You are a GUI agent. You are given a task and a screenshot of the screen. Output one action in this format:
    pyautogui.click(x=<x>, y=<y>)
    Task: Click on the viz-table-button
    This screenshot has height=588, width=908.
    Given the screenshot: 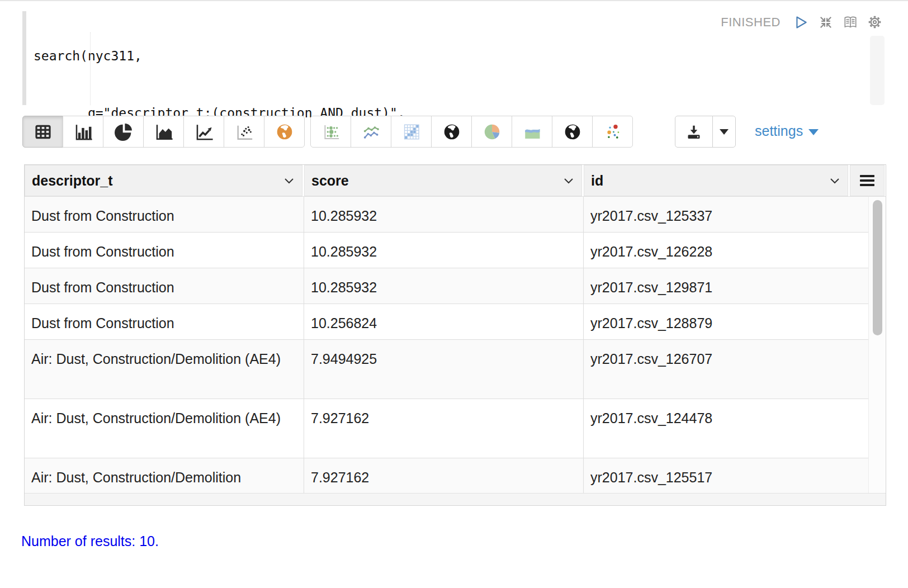 What is the action you would take?
    pyautogui.click(x=42, y=132)
    